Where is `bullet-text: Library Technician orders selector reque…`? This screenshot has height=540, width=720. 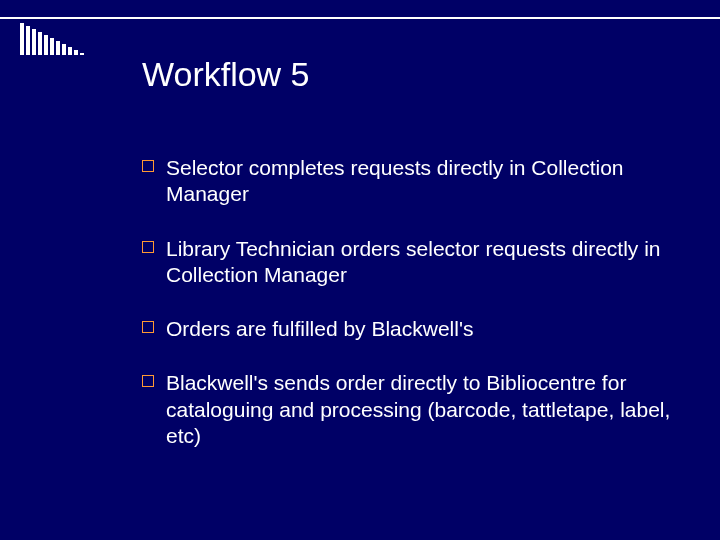
bullet-text: Library Technician orders selector reque… is located at coordinates (424, 262).